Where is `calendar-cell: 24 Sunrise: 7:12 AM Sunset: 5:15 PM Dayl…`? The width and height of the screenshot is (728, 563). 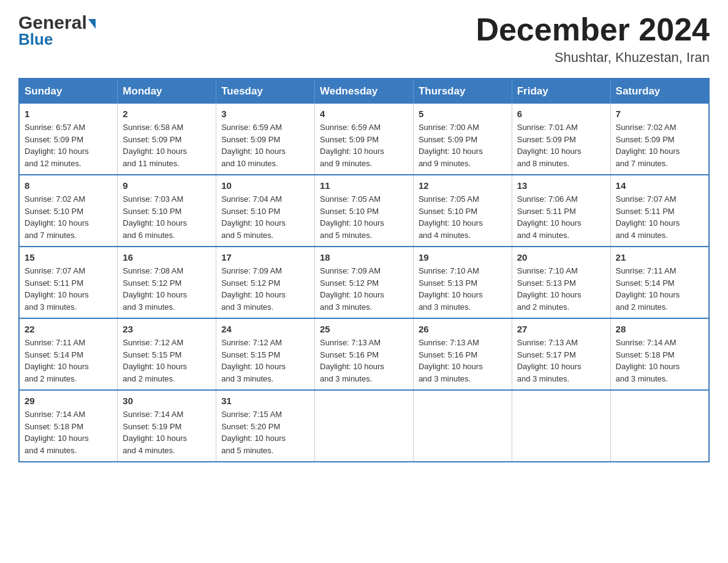 calendar-cell: 24 Sunrise: 7:12 AM Sunset: 5:15 PM Dayl… is located at coordinates (266, 354).